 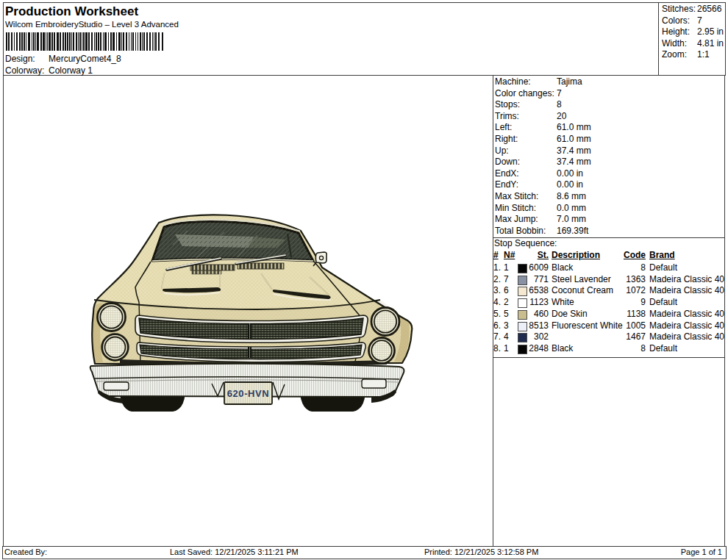 What do you see at coordinates (703, 55) in the screenshot?
I see `summary-value: 1:1` at bounding box center [703, 55].